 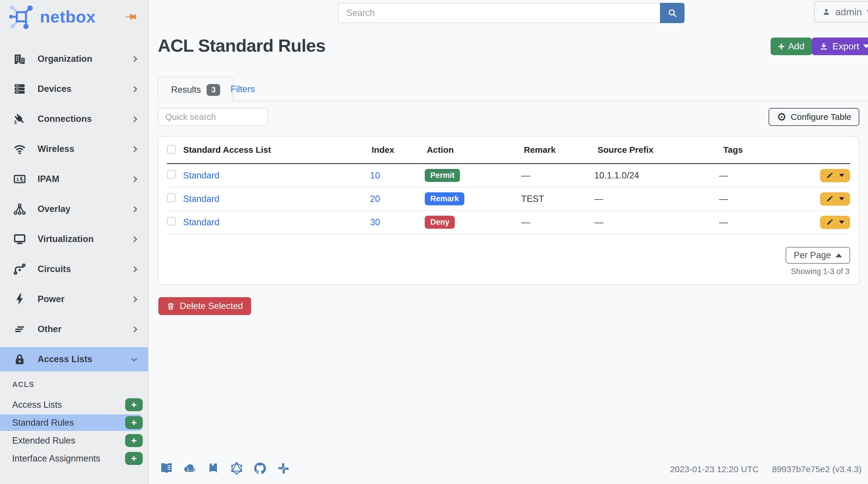 What do you see at coordinates (20, 89) in the screenshot?
I see `server-icon` at bounding box center [20, 89].